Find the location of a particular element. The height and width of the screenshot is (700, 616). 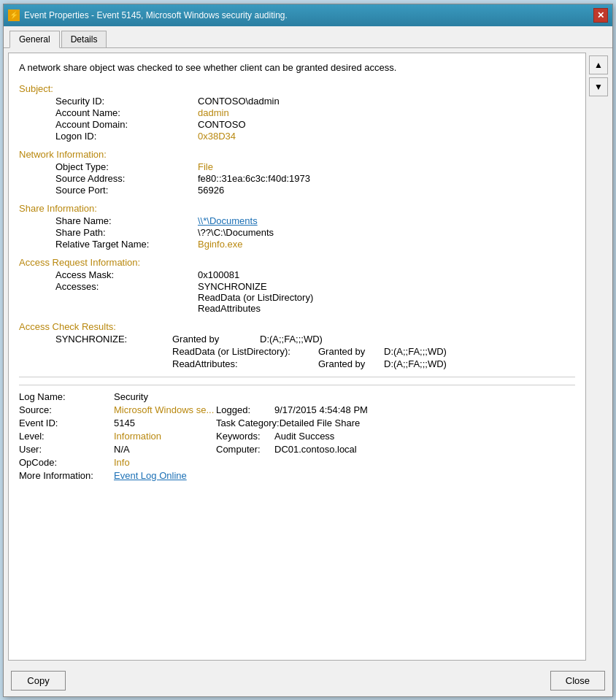

meta-row-level: Level: Information Keywords: Audit Succe… is located at coordinates (297, 436).